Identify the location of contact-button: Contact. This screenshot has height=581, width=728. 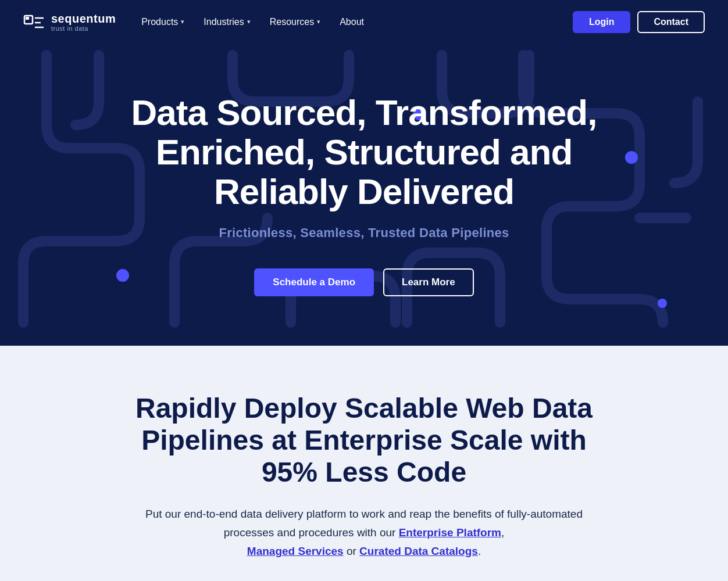
(671, 22).